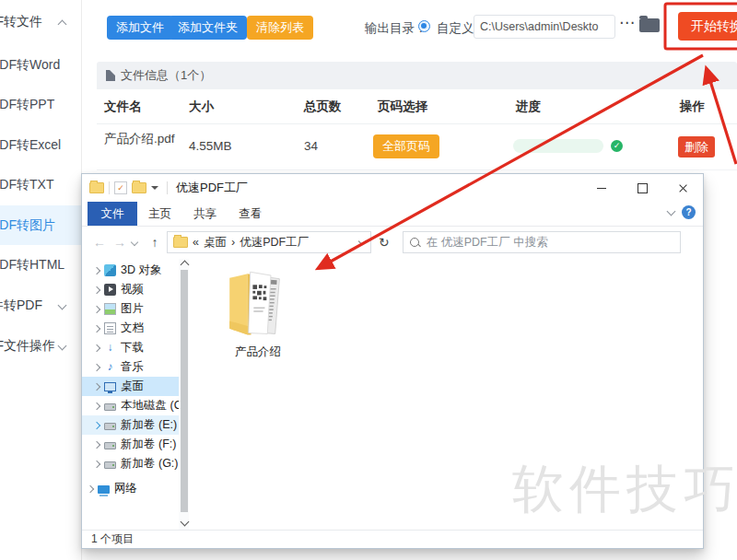 This screenshot has width=737, height=560. Describe the element at coordinates (41, 22) in the screenshot. I see `sidebar-group-pdf-to-file: PDF转文件` at that location.